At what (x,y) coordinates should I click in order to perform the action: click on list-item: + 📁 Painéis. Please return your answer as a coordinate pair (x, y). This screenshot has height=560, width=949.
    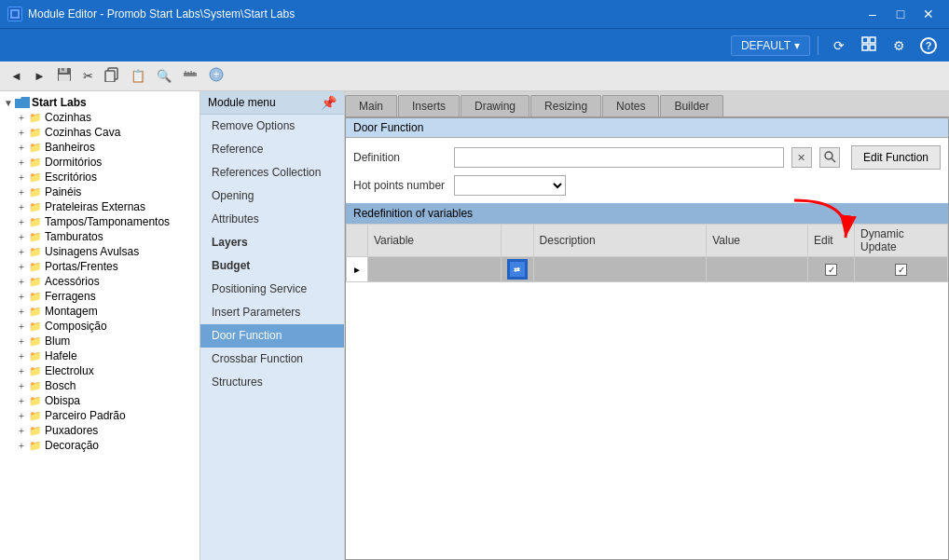
    Looking at the image, I should click on (100, 192).